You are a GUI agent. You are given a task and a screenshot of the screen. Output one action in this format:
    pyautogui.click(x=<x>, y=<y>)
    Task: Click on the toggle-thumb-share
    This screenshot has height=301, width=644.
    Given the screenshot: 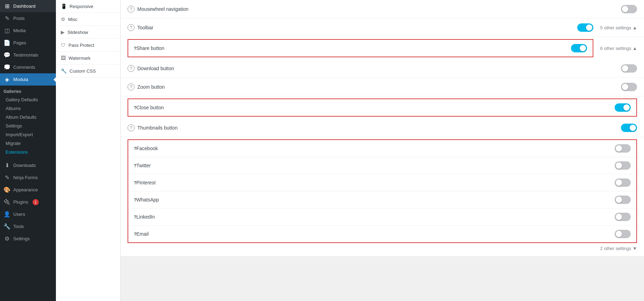 What is the action you would take?
    pyautogui.click(x=583, y=48)
    